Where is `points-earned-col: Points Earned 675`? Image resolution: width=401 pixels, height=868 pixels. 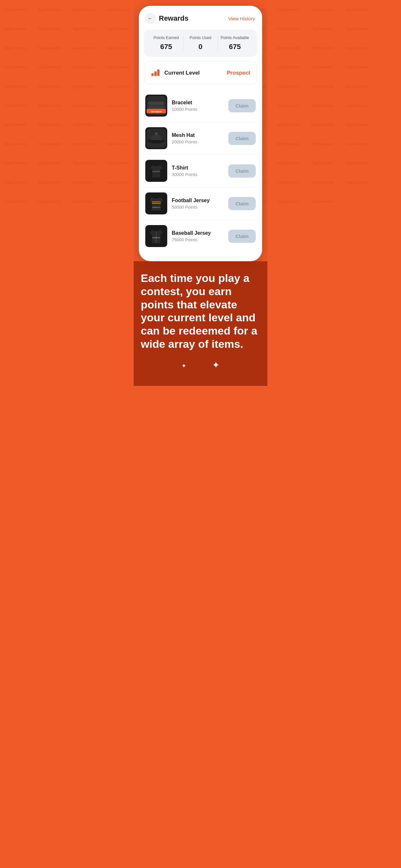
points-earned-col: Points Earned 675 is located at coordinates (166, 43).